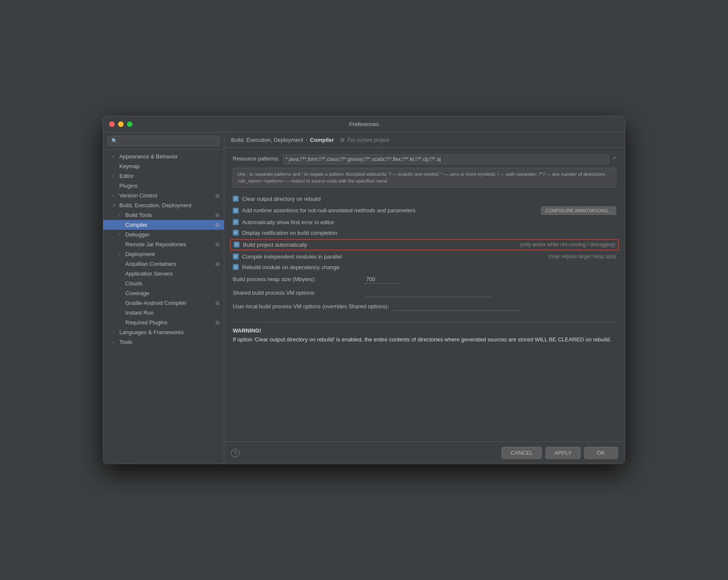 The image size is (728, 580). I want to click on clear-output-label: Clear output directory on rebuild, so click(429, 199).